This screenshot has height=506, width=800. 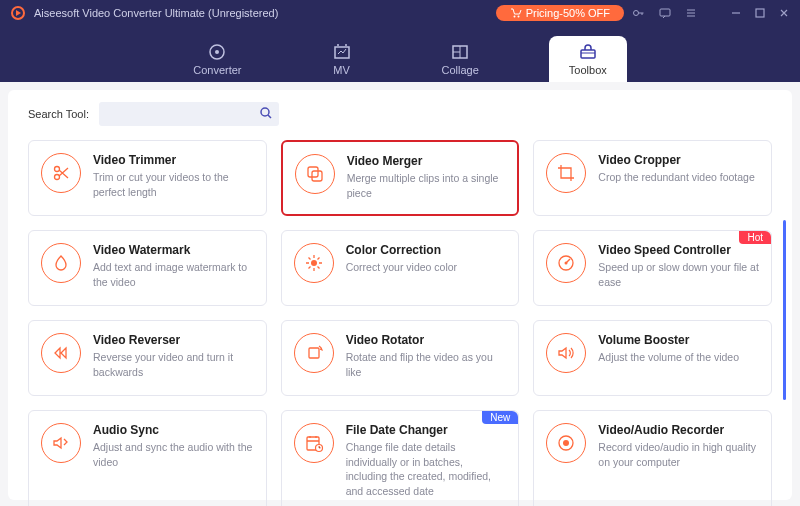 What do you see at coordinates (736, 13) in the screenshot?
I see `minimize-icon` at bounding box center [736, 13].